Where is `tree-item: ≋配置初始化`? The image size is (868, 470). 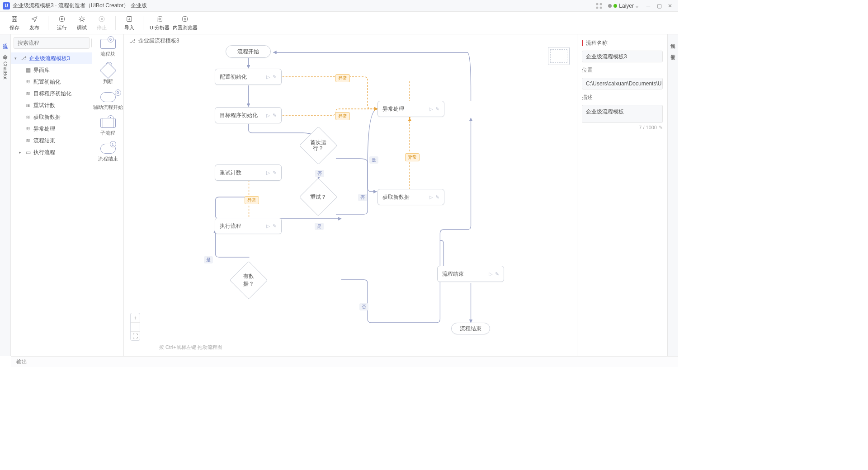 tree-item: ≋配置初始化 is located at coordinates (52, 82).